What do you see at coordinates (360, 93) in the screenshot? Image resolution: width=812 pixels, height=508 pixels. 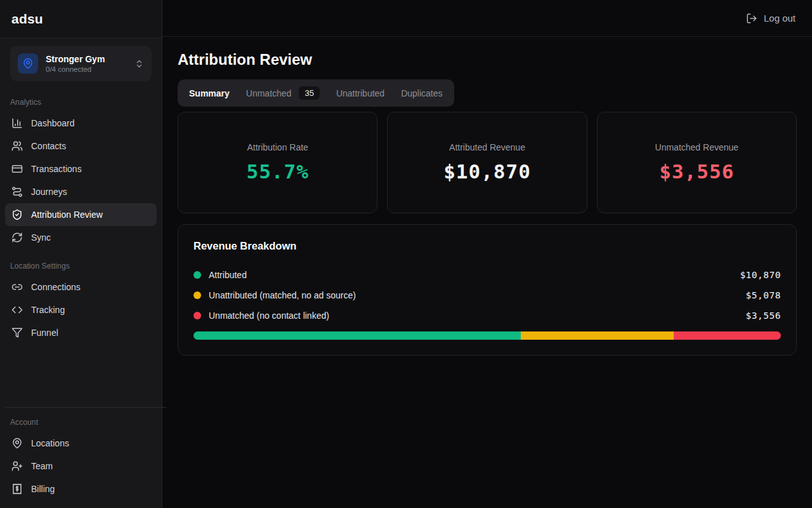 I see `tab-unattributed: Unattributed` at bounding box center [360, 93].